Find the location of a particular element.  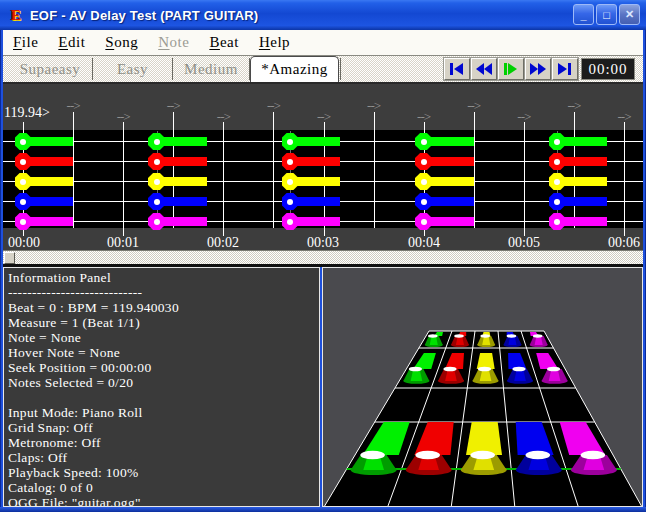

menu-item-song: Song is located at coordinates (122, 42).